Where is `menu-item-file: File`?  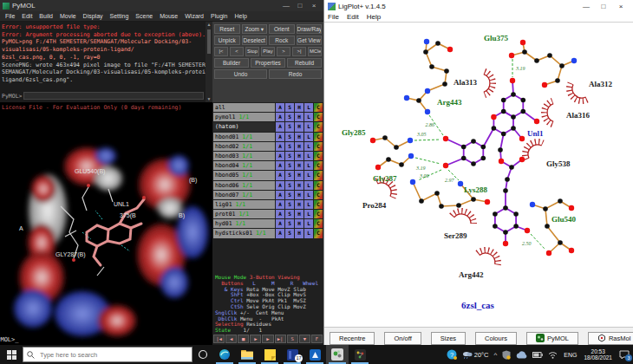 menu-item-file: File is located at coordinates (10, 16).